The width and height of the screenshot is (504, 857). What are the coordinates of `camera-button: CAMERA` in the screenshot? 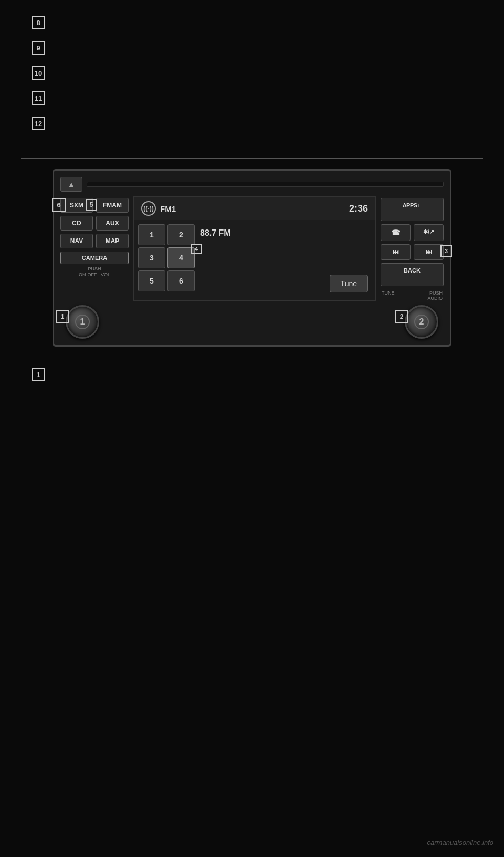 It's located at (94, 258).